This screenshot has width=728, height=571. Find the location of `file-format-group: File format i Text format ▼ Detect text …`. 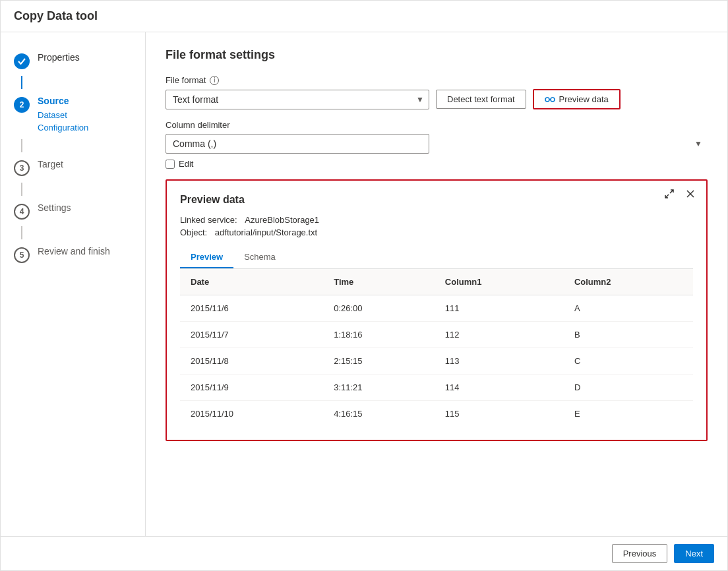

file-format-group: File format i Text format ▼ Detect text … is located at coordinates (437, 92).